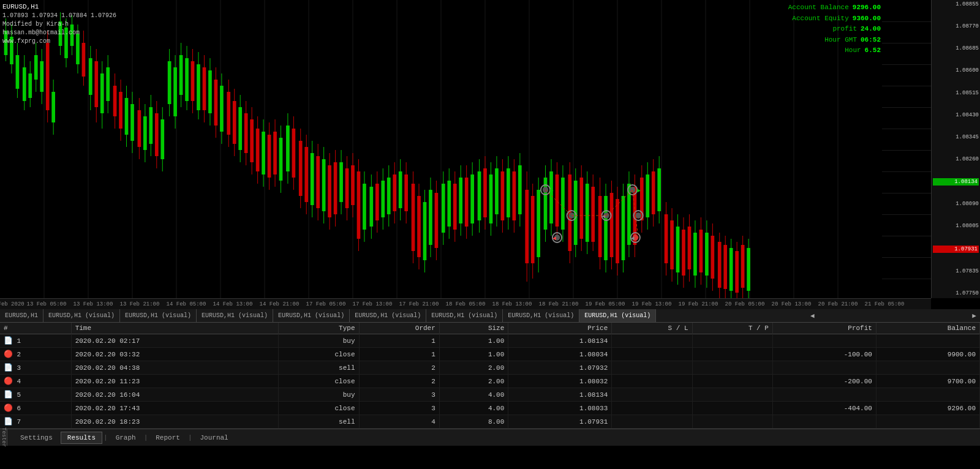 The image size is (980, 469). I want to click on cell-time: 2020.02.20 18:23, so click(175, 422).